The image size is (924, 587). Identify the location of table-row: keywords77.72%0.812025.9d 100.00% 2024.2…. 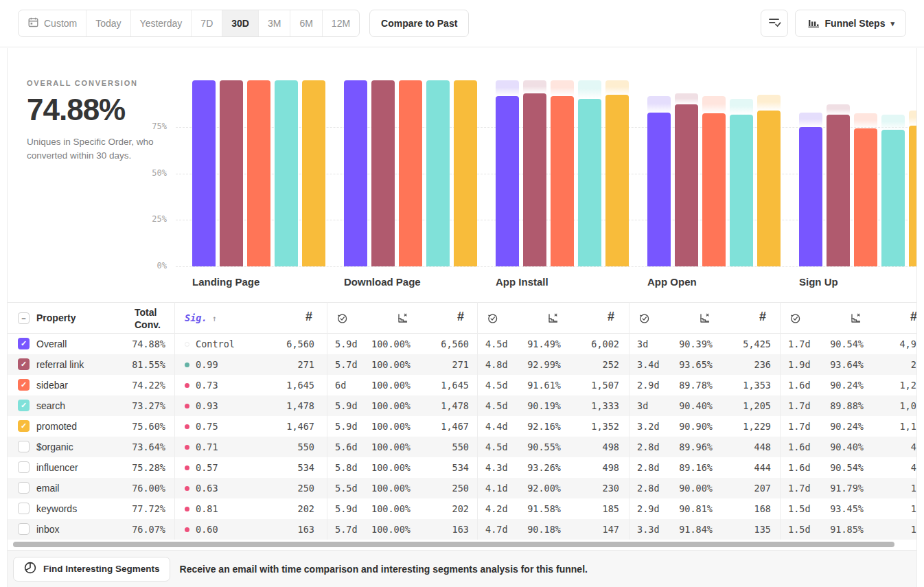
(463, 509).